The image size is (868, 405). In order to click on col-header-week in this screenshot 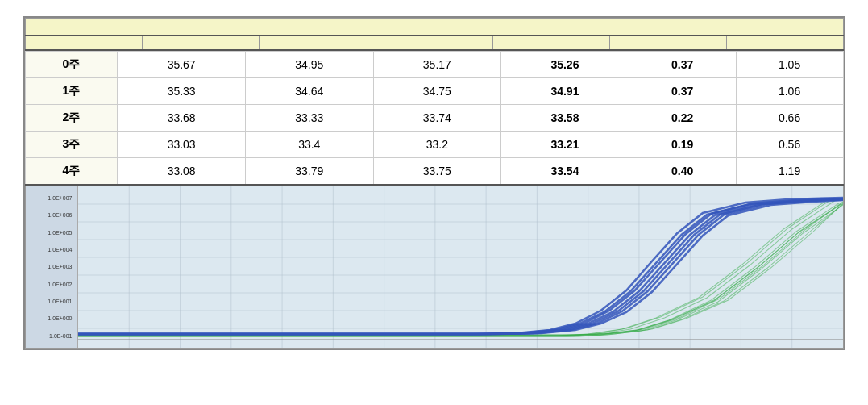, I will do `click(84, 43)`.